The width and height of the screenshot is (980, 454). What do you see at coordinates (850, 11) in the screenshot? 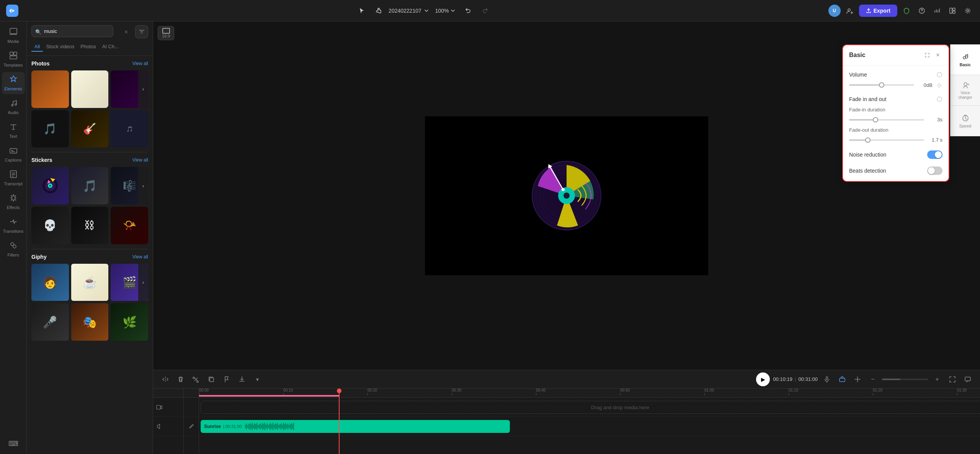
I see `user-plus-btn` at bounding box center [850, 11].